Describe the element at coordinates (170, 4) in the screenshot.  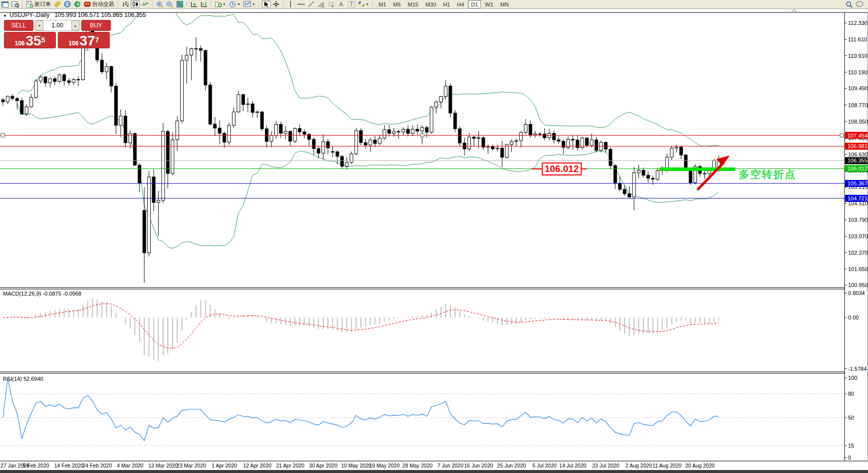
I see `zoom-out-button` at that location.